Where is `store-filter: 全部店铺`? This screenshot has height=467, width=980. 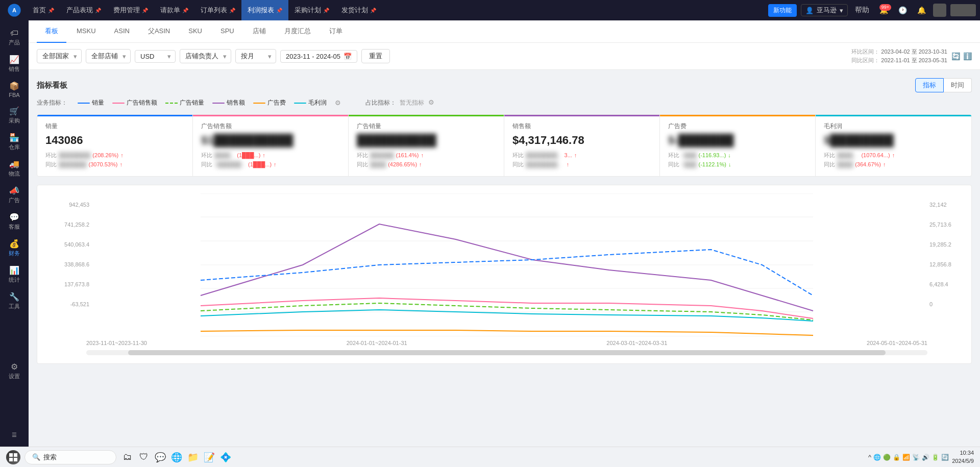 store-filter: 全部店铺 is located at coordinates (108, 56).